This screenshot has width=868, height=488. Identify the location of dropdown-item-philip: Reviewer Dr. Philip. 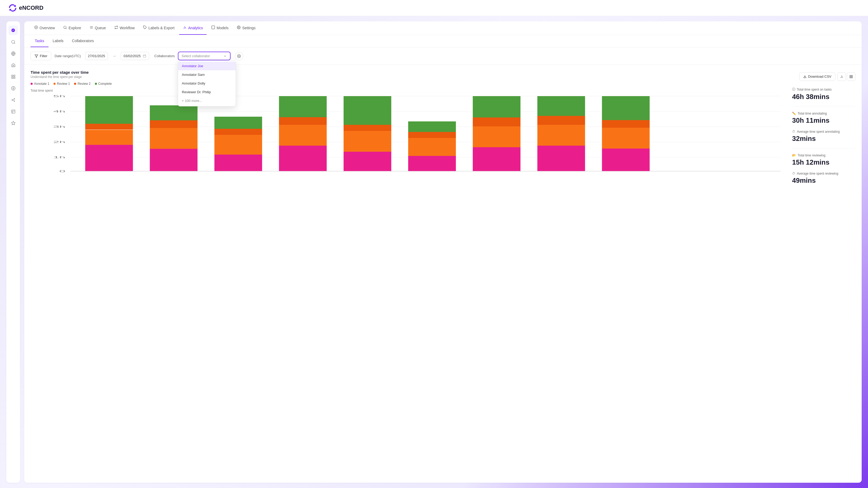
(207, 92).